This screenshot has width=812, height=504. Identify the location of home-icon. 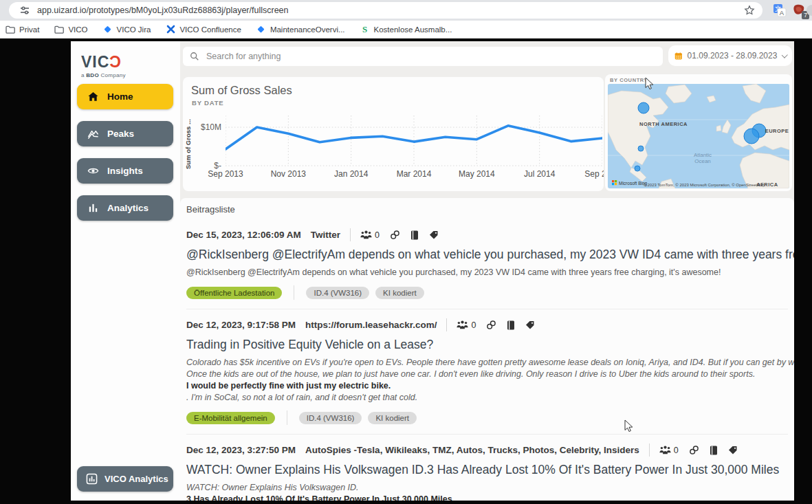
(94, 96).